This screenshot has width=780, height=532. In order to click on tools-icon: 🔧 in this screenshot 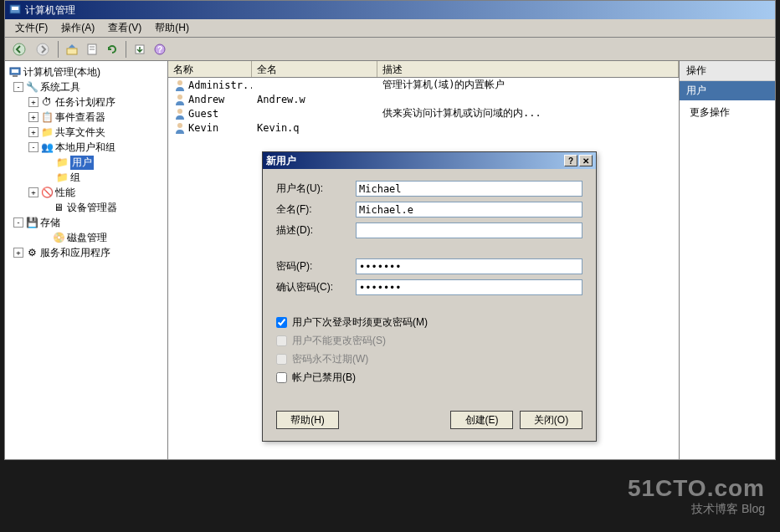, I will do `click(32, 87)`.